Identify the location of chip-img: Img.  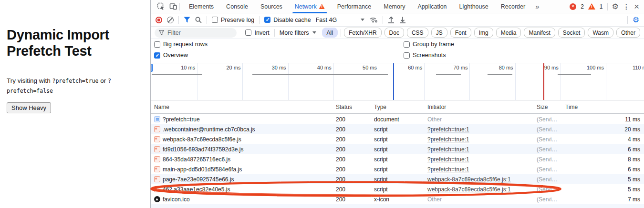
(484, 32).